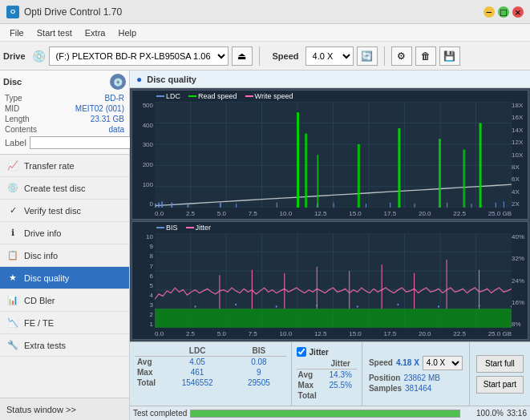 The height and width of the screenshot is (420, 530). I want to click on progress-status-text: Test completed, so click(160, 414).